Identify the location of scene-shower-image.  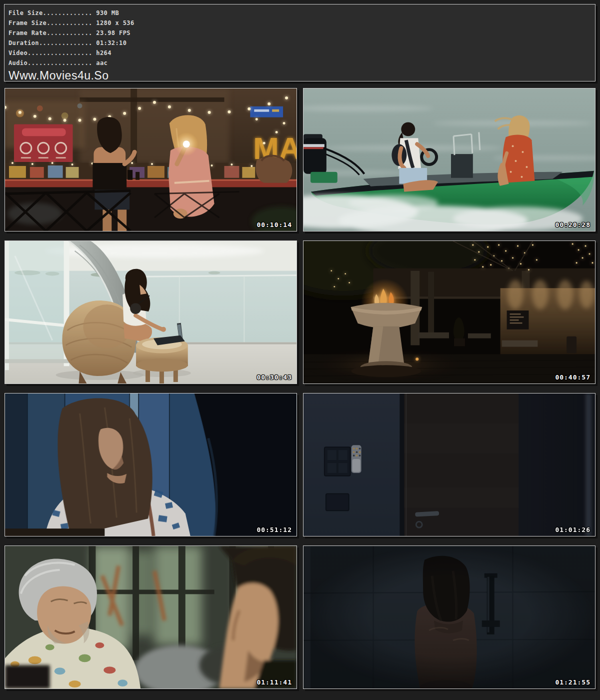
(449, 617).